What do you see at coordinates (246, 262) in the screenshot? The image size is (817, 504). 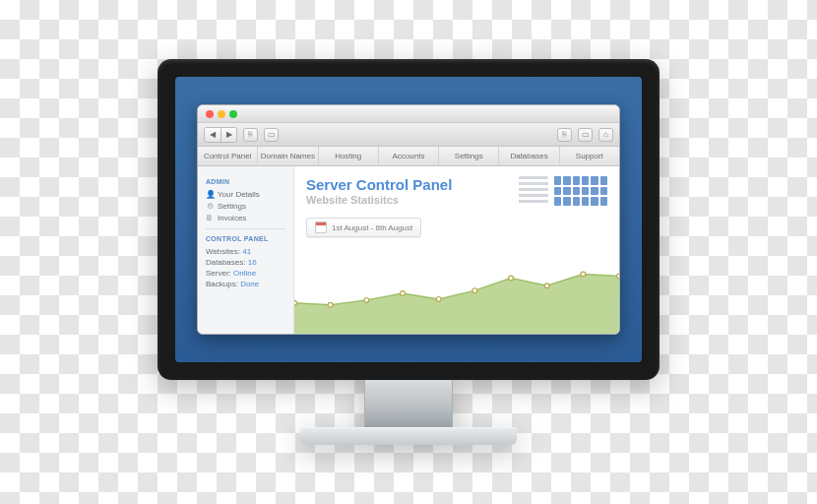 I see `stat-databases: Databases: 16` at bounding box center [246, 262].